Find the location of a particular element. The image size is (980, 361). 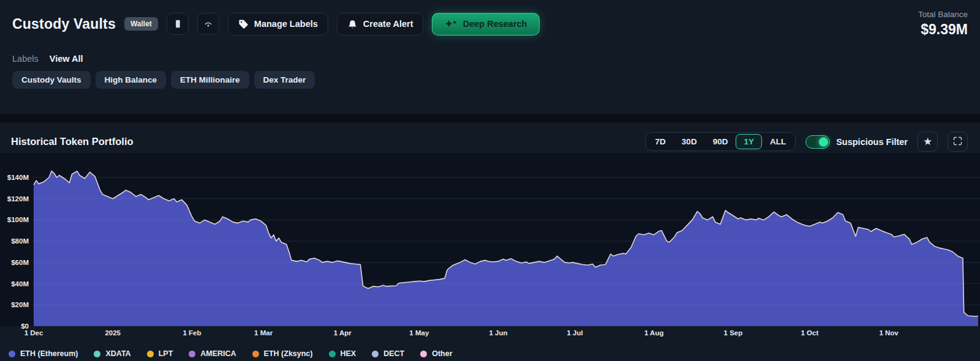

legend-label: XDATA is located at coordinates (118, 354).